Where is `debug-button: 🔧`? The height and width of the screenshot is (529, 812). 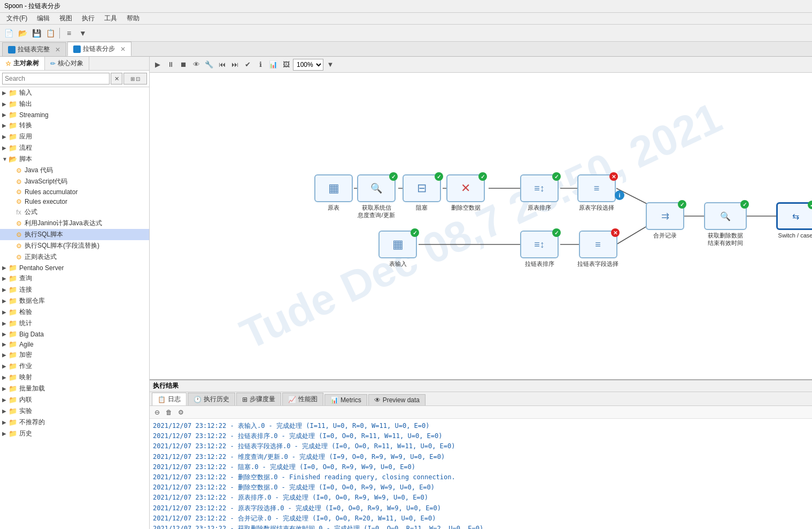
debug-button: 🔧 is located at coordinates (209, 65).